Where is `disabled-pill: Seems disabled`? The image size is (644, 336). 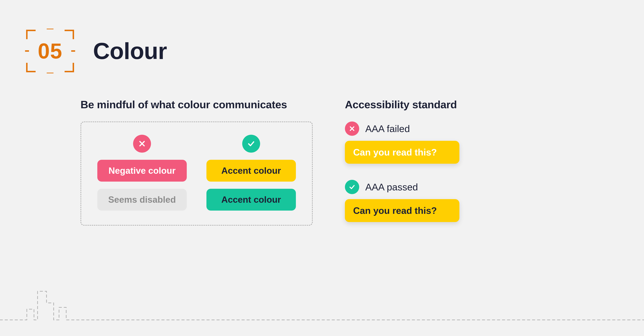
disabled-pill: Seems disabled is located at coordinates (142, 200).